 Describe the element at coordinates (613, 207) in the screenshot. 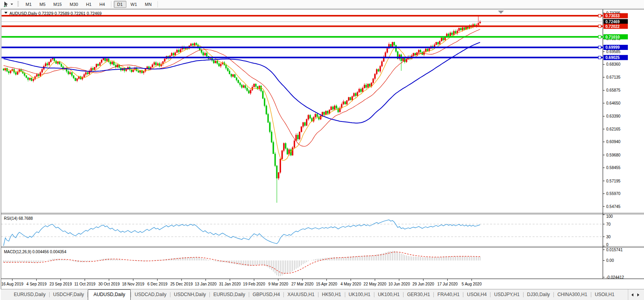

I see `price-tick: 0.54745` at that location.